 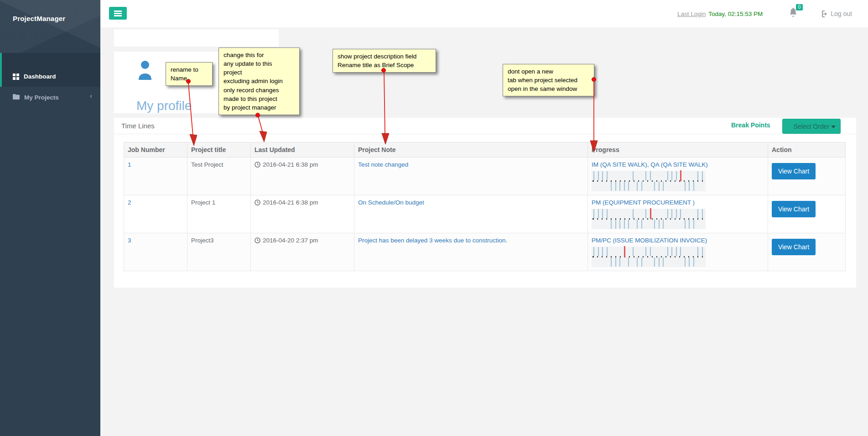 What do you see at coordinates (303, 176) in the screenshot?
I see `cell-last-updated: 2016-04-21 6:38 pm` at bounding box center [303, 176].